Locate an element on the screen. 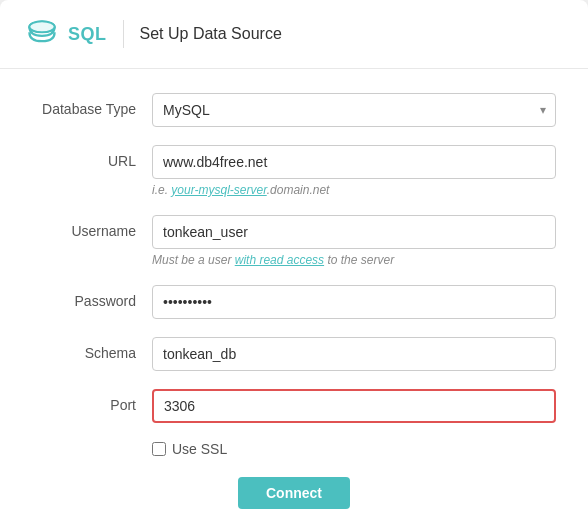 The image size is (588, 530). password-input is located at coordinates (354, 302).